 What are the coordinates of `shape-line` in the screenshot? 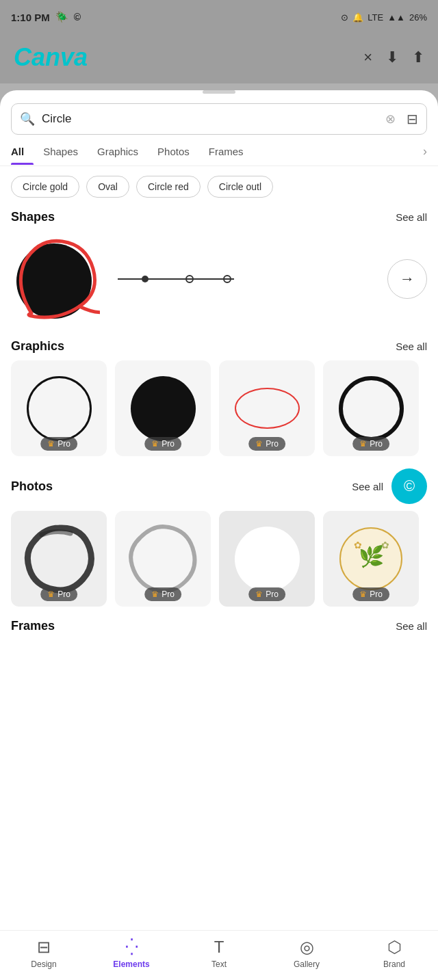 It's located at (244, 279).